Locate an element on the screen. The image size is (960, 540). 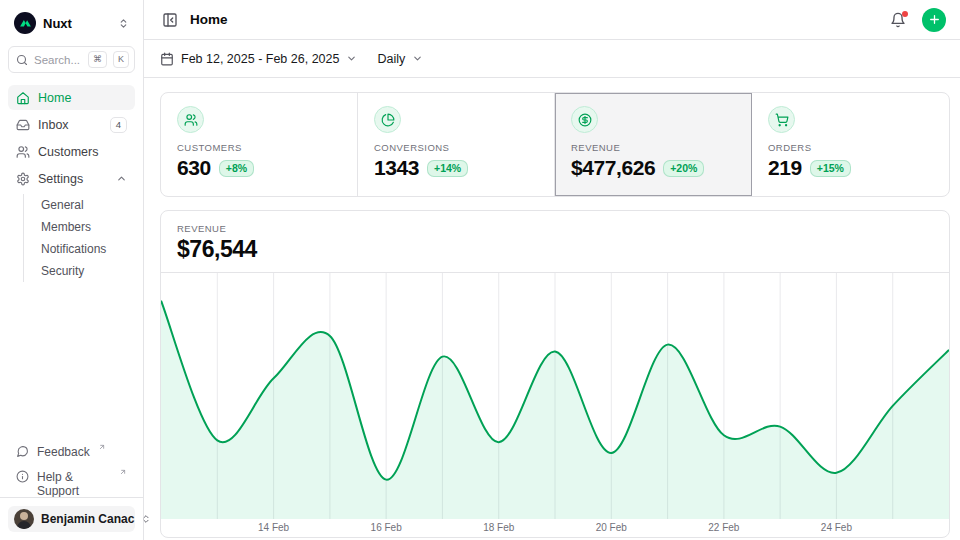
kbd-k: K is located at coordinates (121, 60).